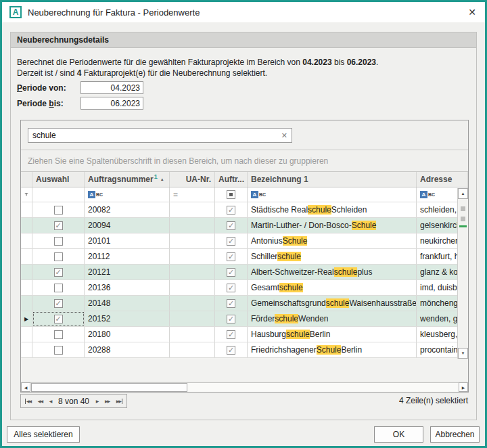  I want to click on column-header-ua: UA-Nr., so click(192, 179).